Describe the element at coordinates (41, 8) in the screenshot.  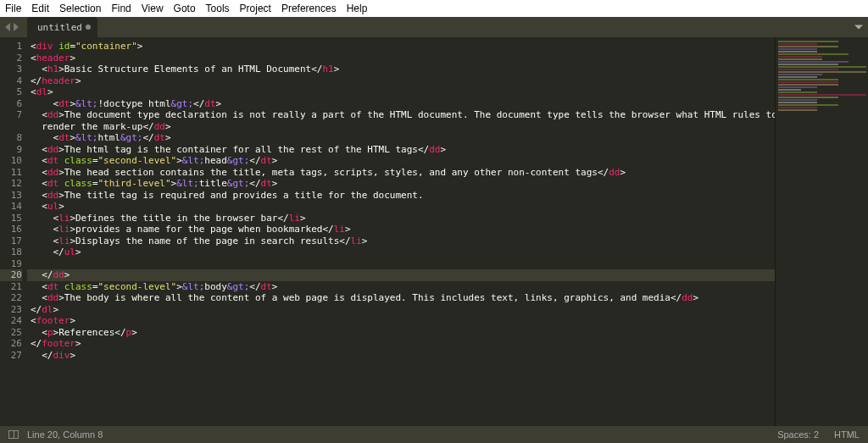
I see `menu-edit: Edit` at that location.